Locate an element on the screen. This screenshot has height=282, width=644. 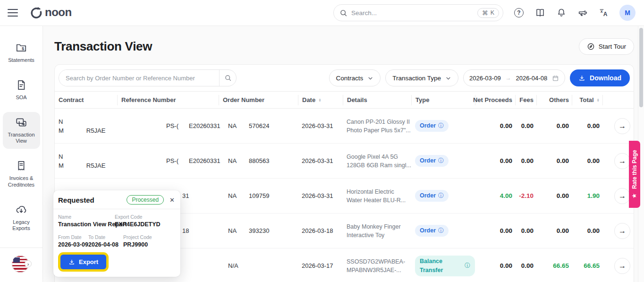
cell-details: Canon PP-201 Glossy IIPhoto Paper Plus 5… is located at coordinates (377, 126).